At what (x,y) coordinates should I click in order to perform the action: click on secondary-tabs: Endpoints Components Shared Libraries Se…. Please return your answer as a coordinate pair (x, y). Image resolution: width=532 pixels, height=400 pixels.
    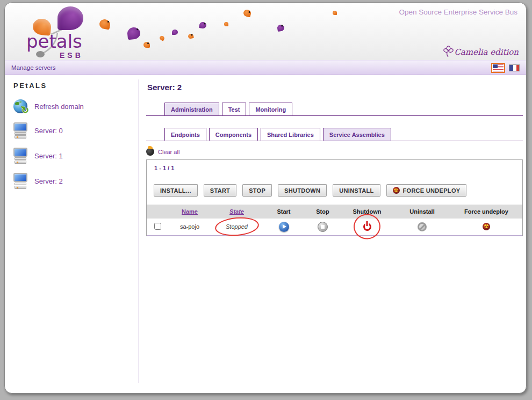
    Looking at the image, I should click on (334, 134).